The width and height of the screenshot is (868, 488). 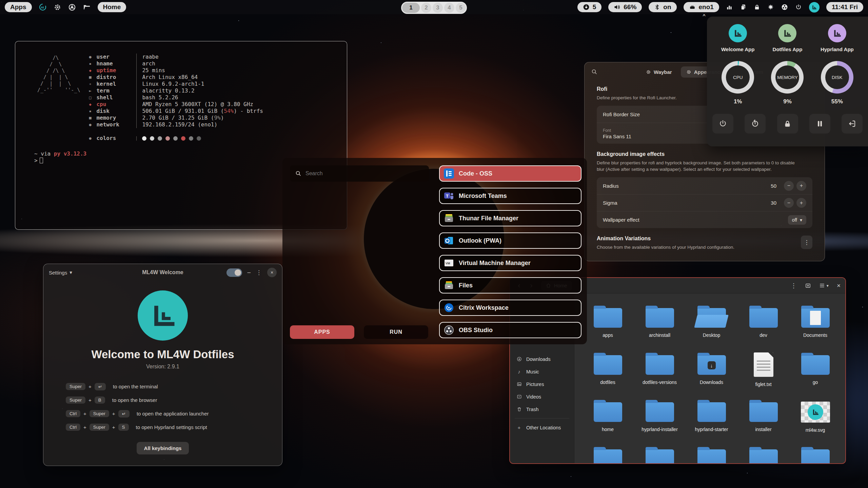 What do you see at coordinates (461, 8) in the screenshot?
I see `workspace-5: 5` at bounding box center [461, 8].